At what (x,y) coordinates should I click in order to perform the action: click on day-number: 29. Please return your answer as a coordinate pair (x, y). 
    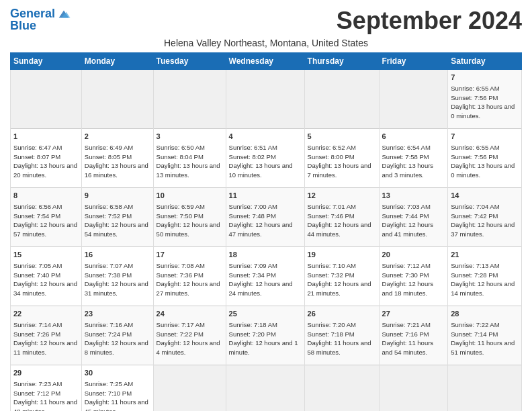
    Looking at the image, I should click on (46, 373).